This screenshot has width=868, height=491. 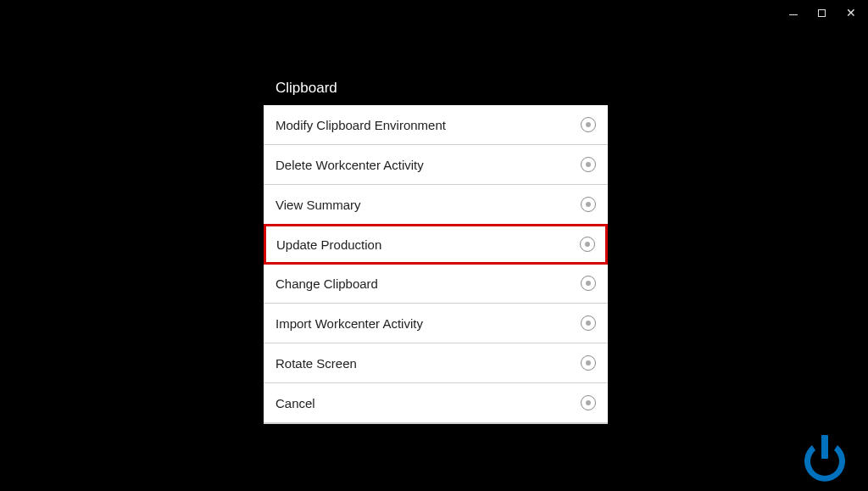 What do you see at coordinates (327, 283) in the screenshot?
I see `menu-item-label: Change Clipboard` at bounding box center [327, 283].